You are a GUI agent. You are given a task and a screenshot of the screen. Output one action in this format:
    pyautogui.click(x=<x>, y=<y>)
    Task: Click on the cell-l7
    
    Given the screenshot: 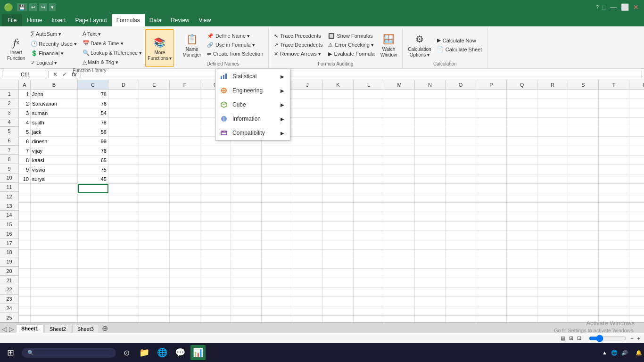 What is the action you would take?
    pyautogui.click(x=369, y=151)
    